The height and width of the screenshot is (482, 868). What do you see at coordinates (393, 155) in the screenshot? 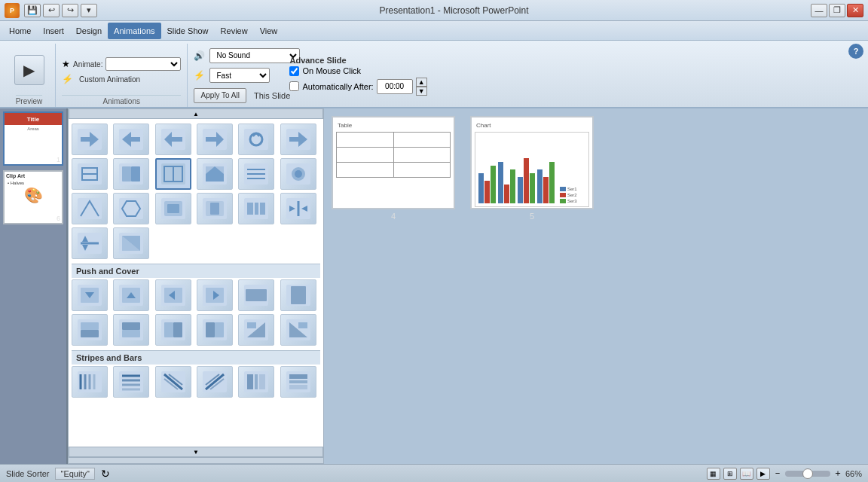
I see `mini-table` at bounding box center [393, 155].